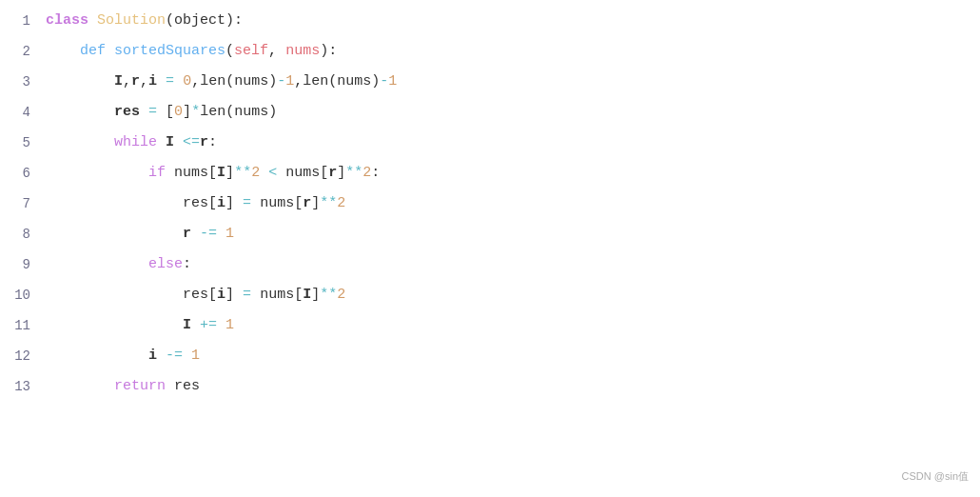  What do you see at coordinates (513, 295) in the screenshot?
I see `line-content: res[i] = nums[I]**2` at bounding box center [513, 295].